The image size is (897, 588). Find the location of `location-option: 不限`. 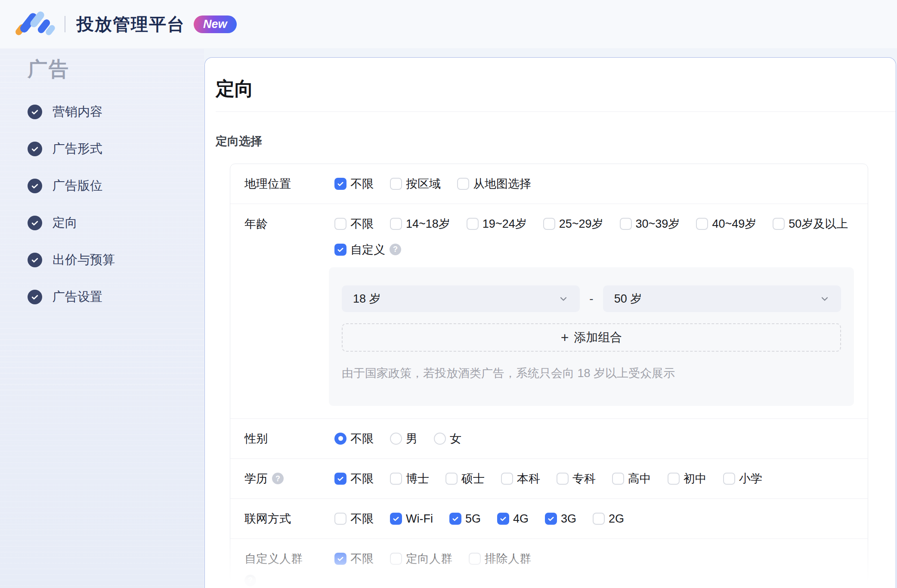

location-option: 不限 is located at coordinates (354, 184).